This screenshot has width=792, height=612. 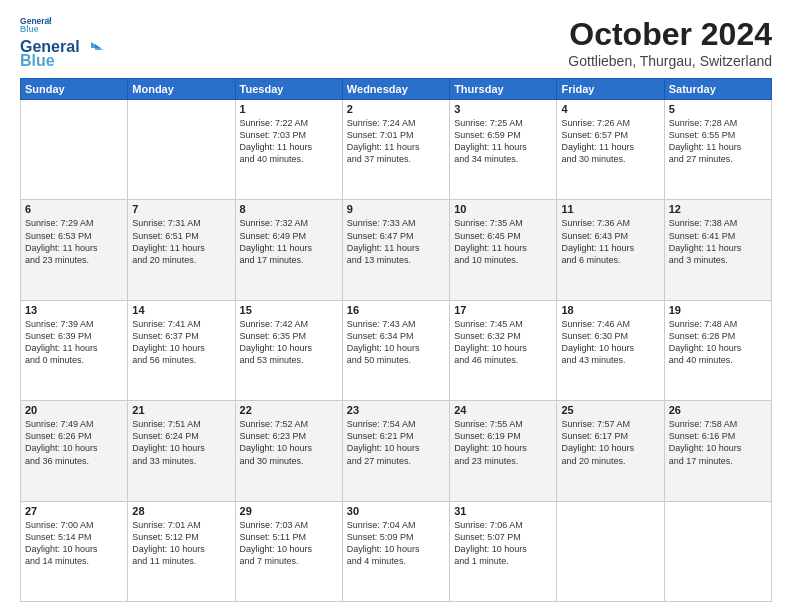 I want to click on day-number: 7, so click(x=181, y=209).